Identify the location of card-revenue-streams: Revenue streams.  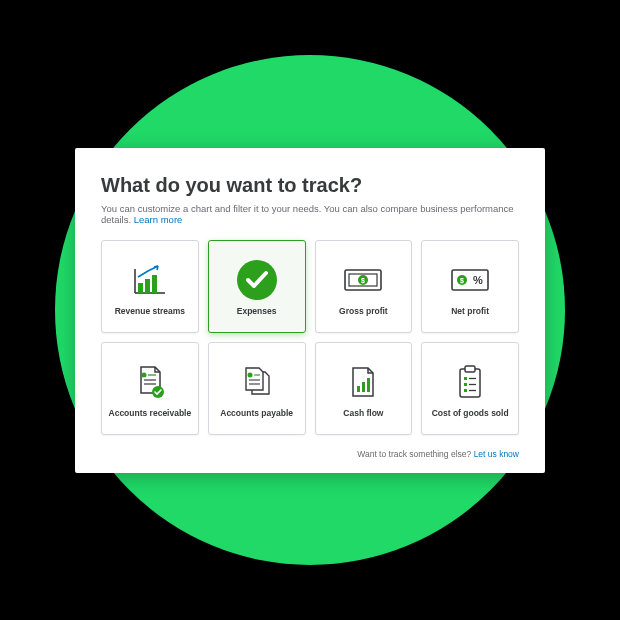
(150, 286).